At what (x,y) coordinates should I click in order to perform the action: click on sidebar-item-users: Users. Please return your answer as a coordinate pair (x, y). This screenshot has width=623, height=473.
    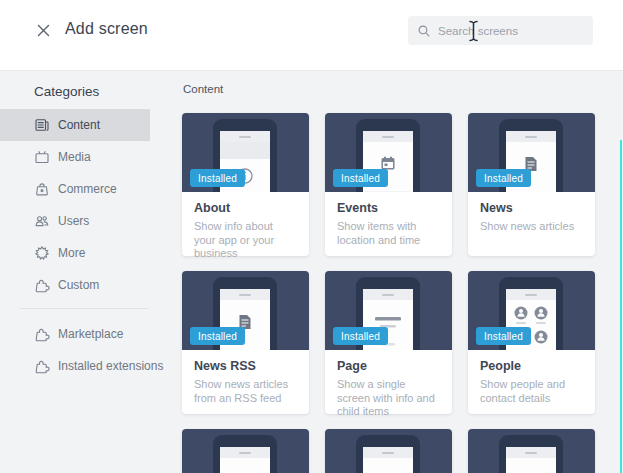
    Looking at the image, I should click on (75, 221).